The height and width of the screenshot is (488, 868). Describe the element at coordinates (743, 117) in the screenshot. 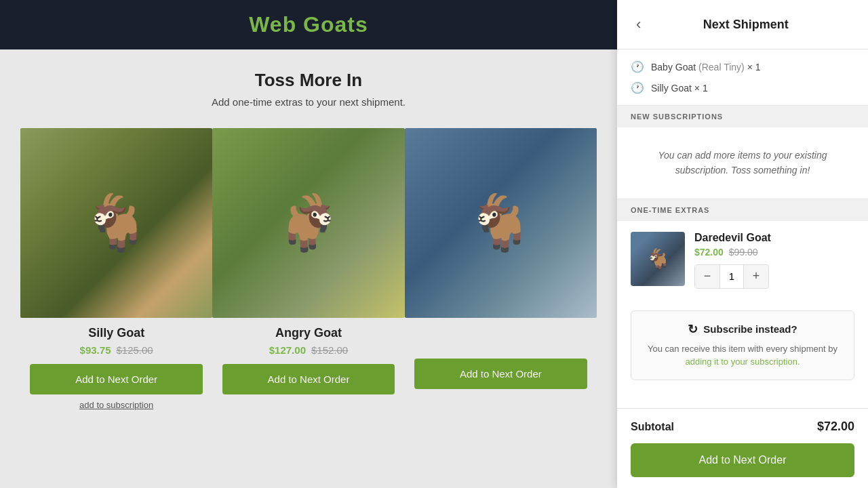

I see `section-header-new-subscriptions: NEW SUBSCRIPTIONS` at that location.